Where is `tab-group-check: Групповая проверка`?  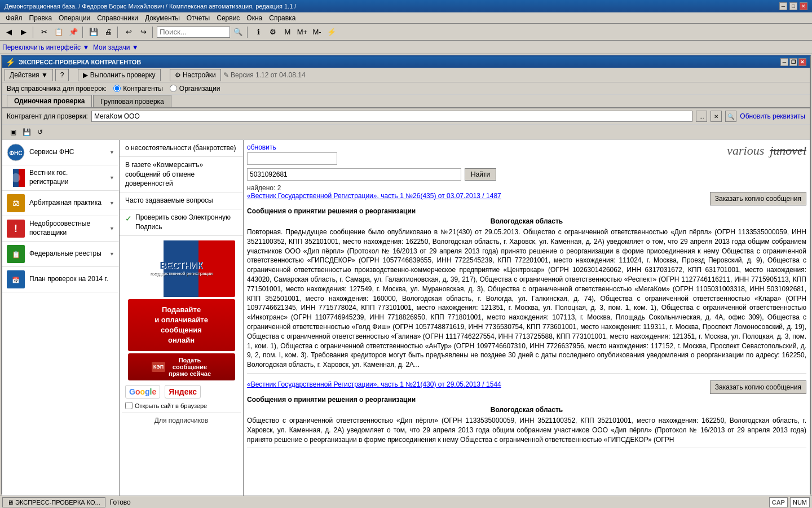 tab-group-check: Групповая проверка is located at coordinates (132, 101).